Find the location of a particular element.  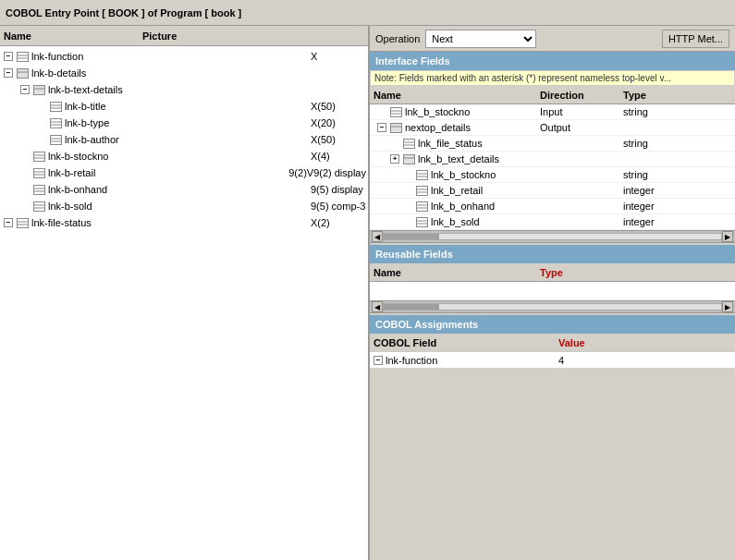

window-title-bar: COBOL Entry Point [ BOOK ] of Program [ … is located at coordinates (368, 13).